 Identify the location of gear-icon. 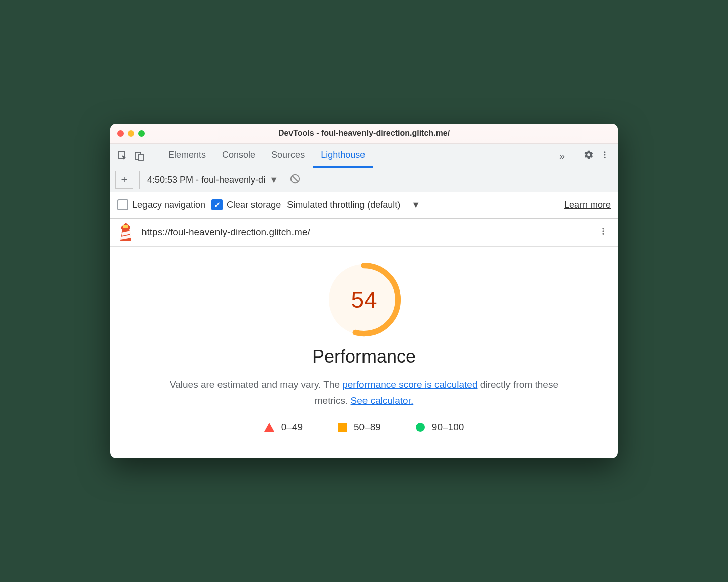
(589, 156).